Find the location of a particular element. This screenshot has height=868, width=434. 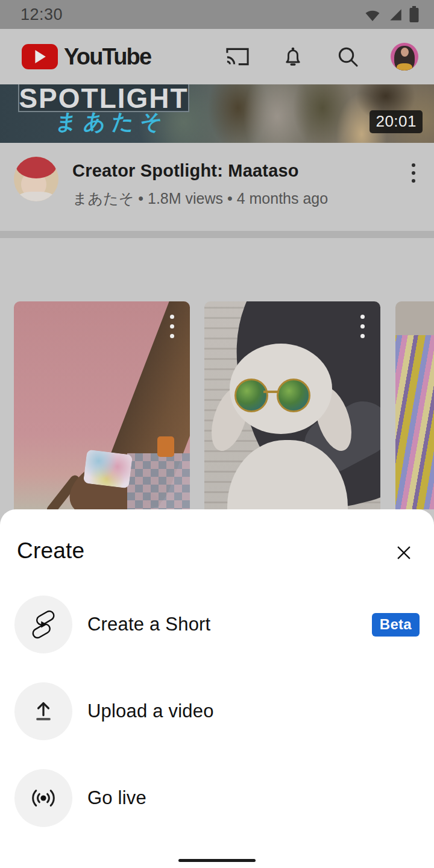

wifi-icon is located at coordinates (373, 14).